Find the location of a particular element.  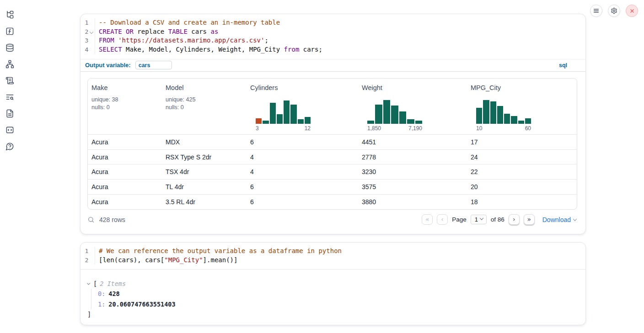

sidebar-item-documentation is located at coordinates (10, 113).